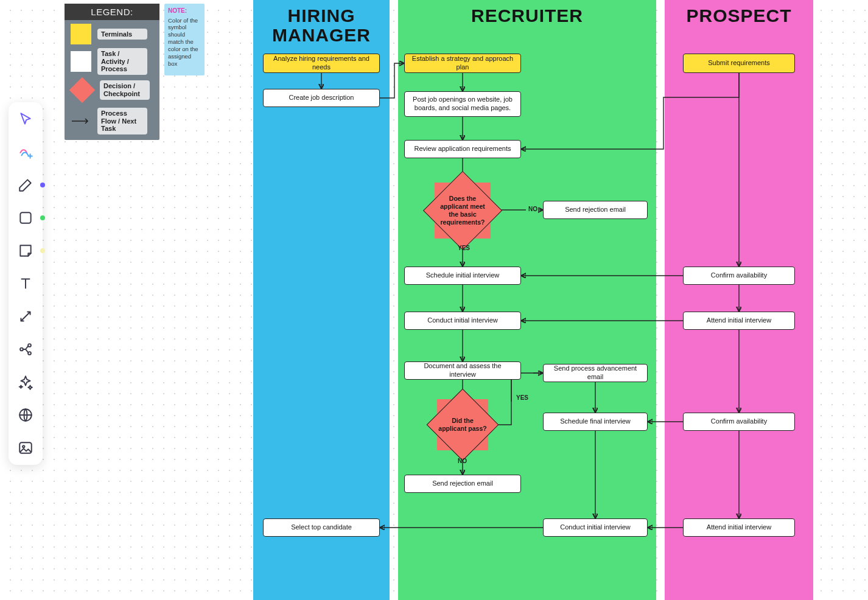  Describe the element at coordinates (26, 415) in the screenshot. I see `embed-tool` at that location.